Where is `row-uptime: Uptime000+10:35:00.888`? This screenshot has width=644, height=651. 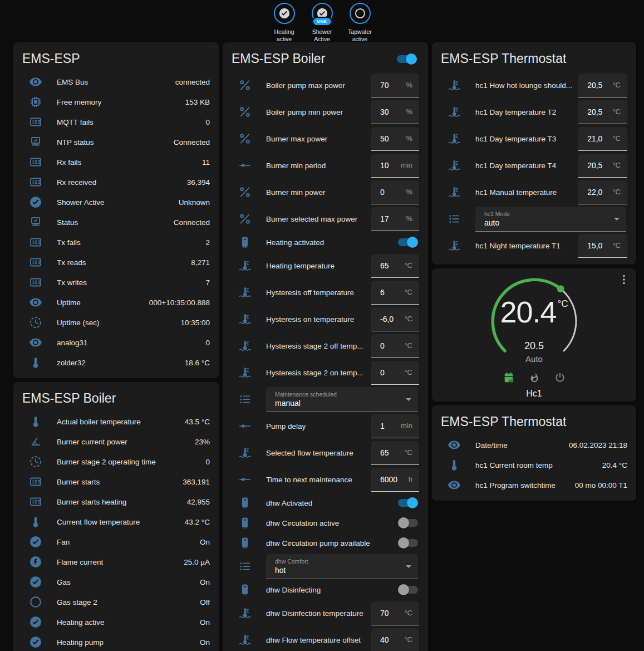 row-uptime: Uptime000+10:35:00.888 is located at coordinates (116, 302).